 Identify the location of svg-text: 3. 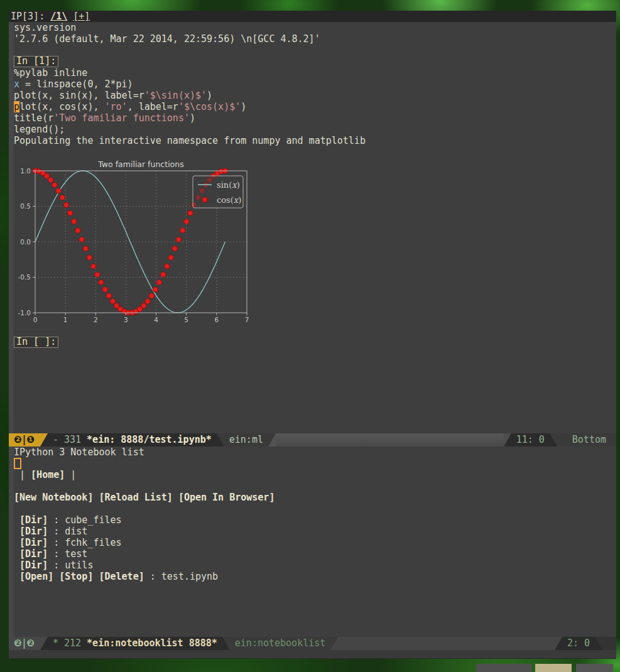
(126, 320).